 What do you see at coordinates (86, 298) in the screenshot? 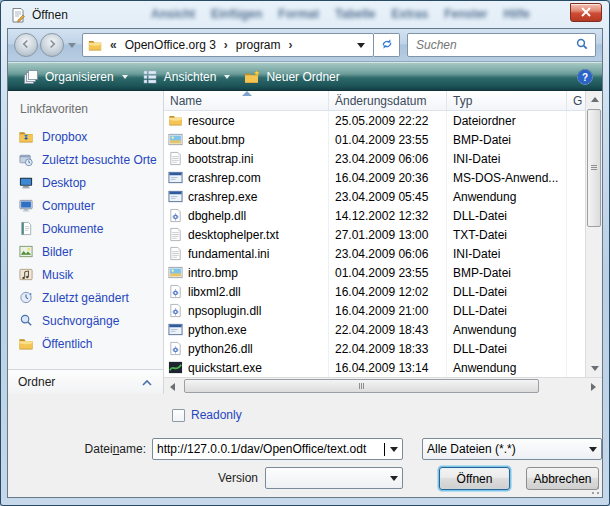
I see `sidebar-item-label: Zuletzt geändert` at bounding box center [86, 298].